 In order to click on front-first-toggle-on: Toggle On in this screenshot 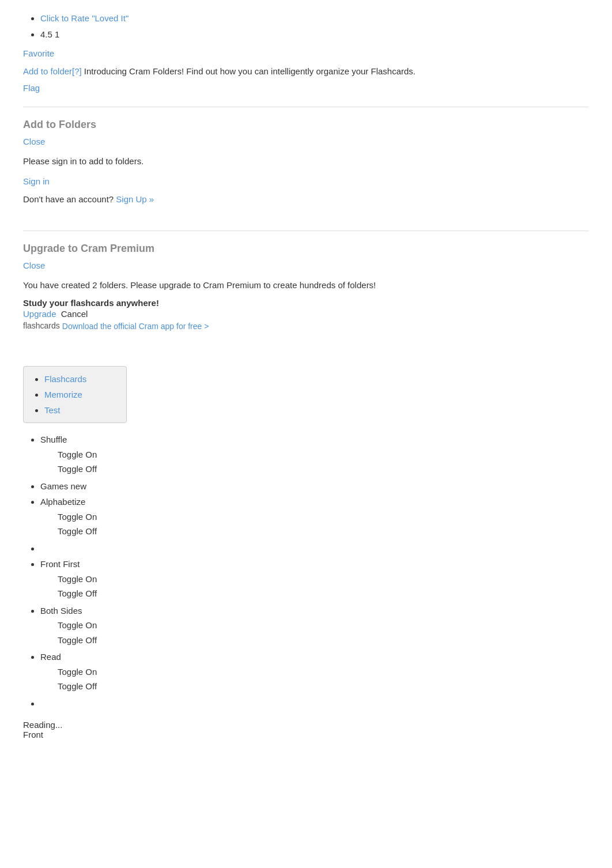, I will do `click(323, 579)`.